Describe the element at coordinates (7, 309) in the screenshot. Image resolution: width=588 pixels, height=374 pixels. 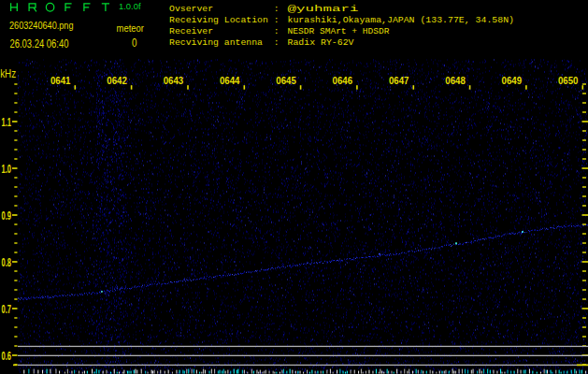
I see `svg-text: 0.7` at that location.